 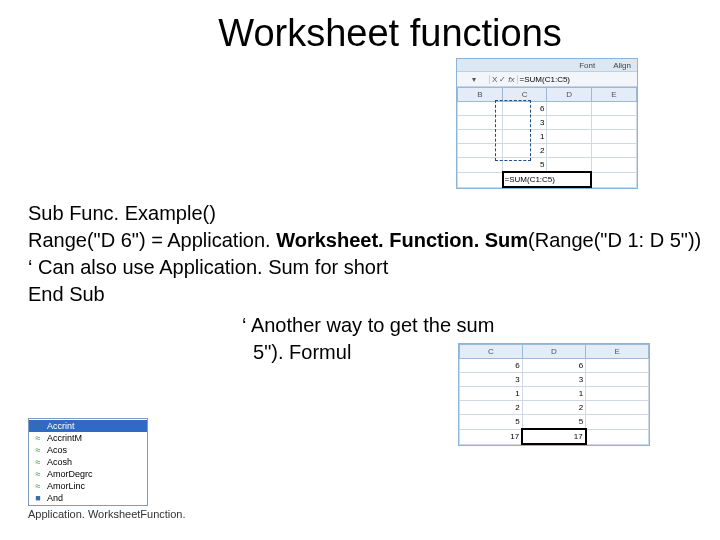 I want to click on autocomplete-item-label: AmorDegrc, so click(x=70, y=474).